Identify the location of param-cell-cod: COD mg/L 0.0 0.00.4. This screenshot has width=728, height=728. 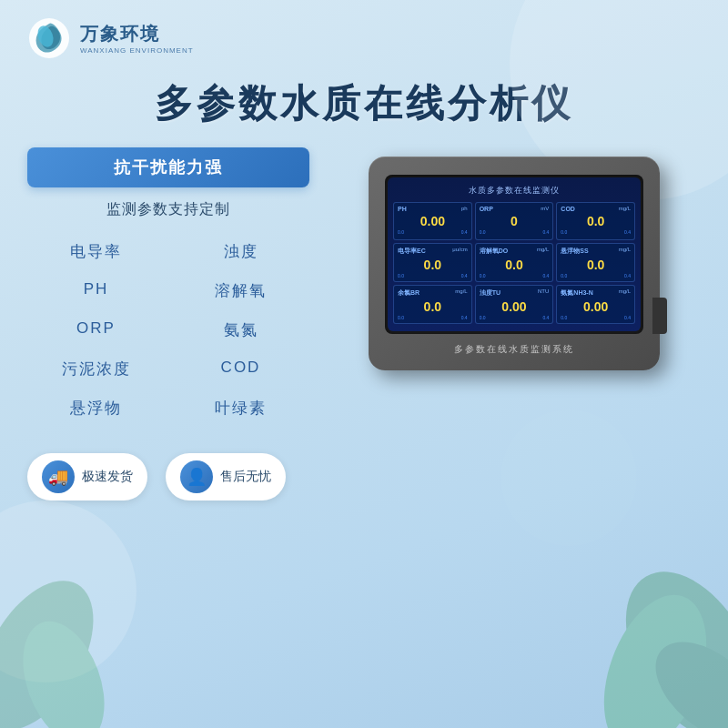
(595, 221).